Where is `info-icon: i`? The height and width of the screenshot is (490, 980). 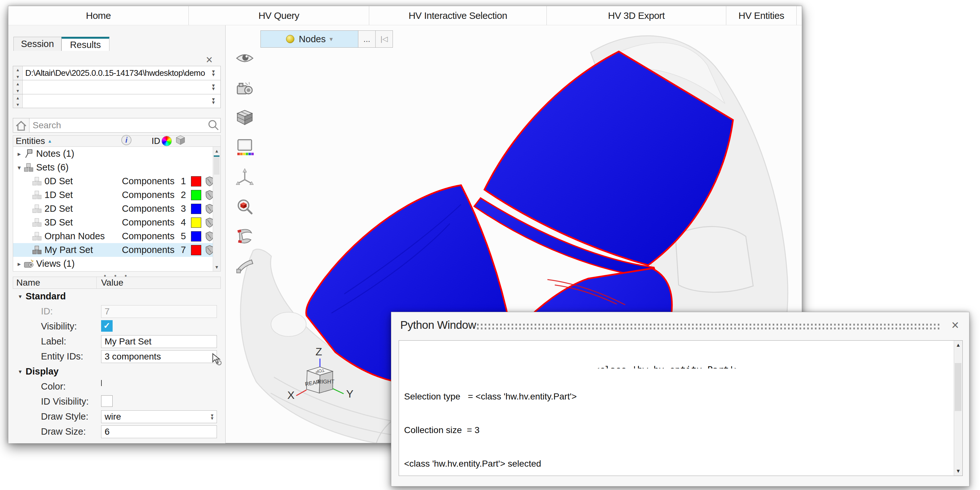 info-icon: i is located at coordinates (126, 141).